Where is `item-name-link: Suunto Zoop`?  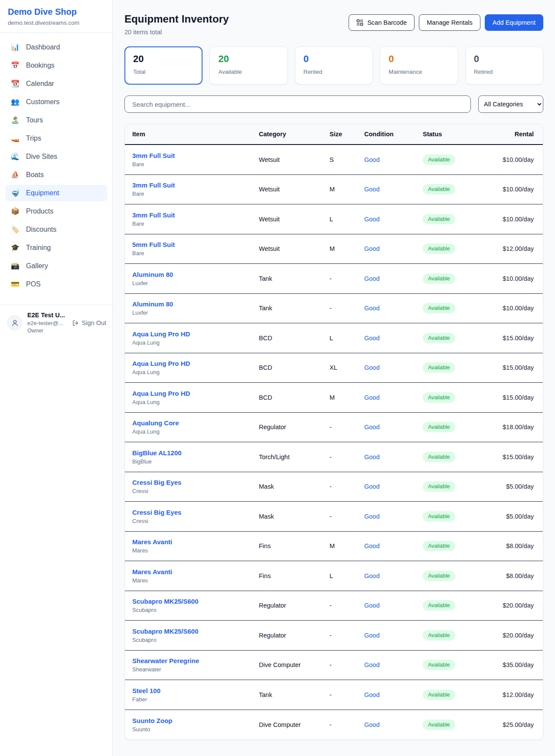 item-name-link: Suunto Zoop is located at coordinates (196, 720).